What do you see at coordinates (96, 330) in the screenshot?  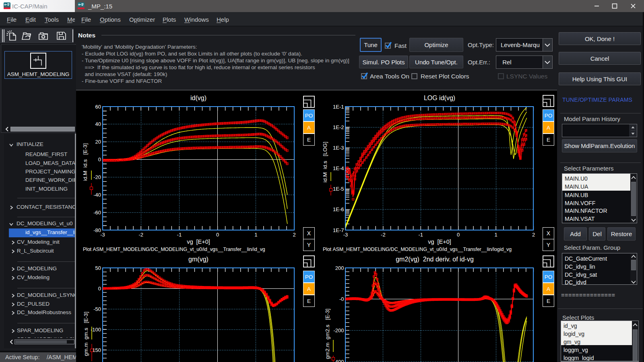 I see `svg-text: -100` at bounding box center [96, 330].